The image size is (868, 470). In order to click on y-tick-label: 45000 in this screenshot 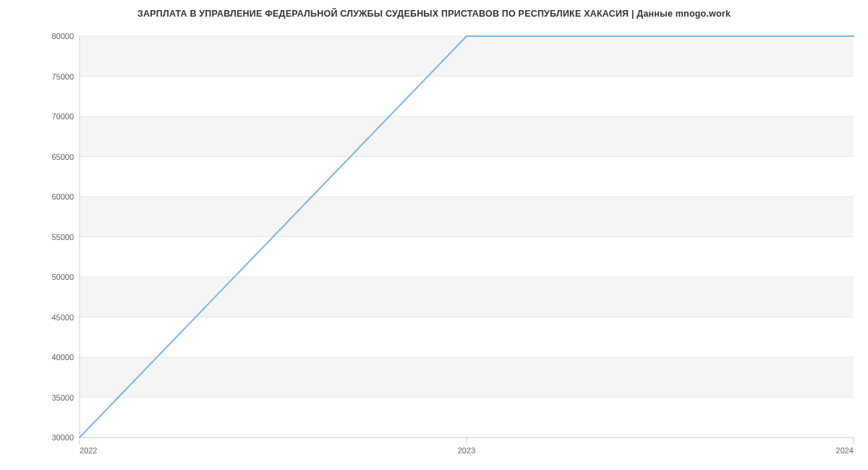, I will do `click(62, 317)`.